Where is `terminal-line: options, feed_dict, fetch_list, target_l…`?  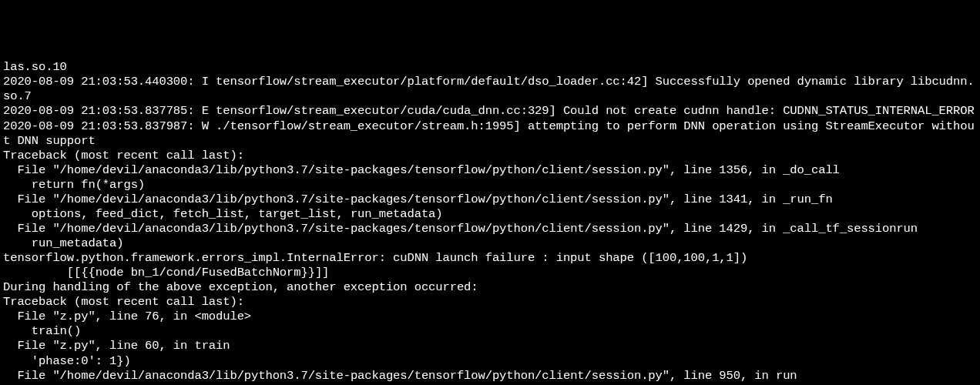
terminal-line: options, feed_dict, fetch_list, target_l… is located at coordinates (490, 214).